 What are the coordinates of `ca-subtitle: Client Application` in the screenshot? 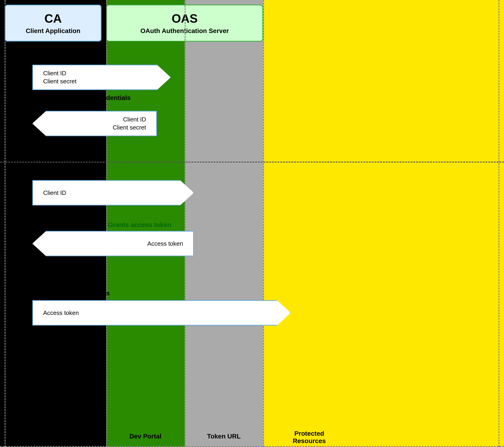 It's located at (53, 31).